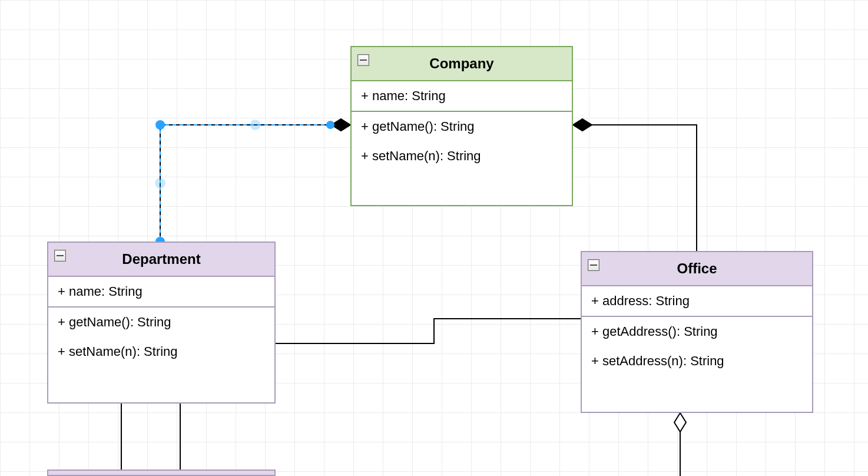 This screenshot has width=868, height=476. What do you see at coordinates (462, 126) in the screenshot?
I see `class-company: Company + name: String + getName(): Stri…` at bounding box center [462, 126].